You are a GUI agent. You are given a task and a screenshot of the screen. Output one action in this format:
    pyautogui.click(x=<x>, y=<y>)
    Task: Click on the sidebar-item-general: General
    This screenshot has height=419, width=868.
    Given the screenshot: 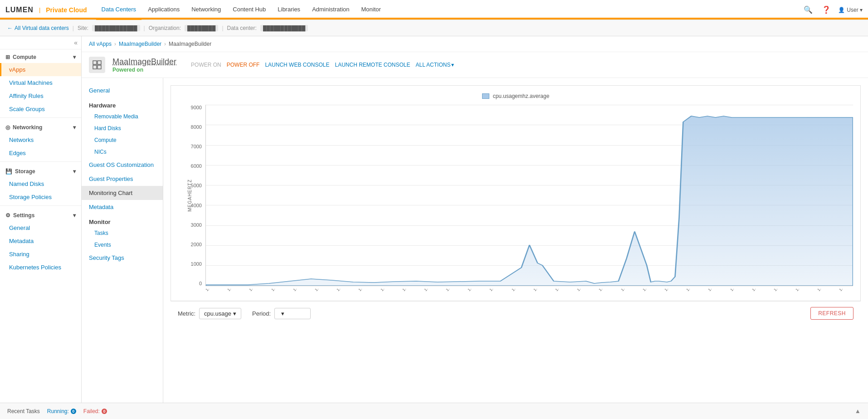 What is the action you would take?
    pyautogui.click(x=41, y=228)
    